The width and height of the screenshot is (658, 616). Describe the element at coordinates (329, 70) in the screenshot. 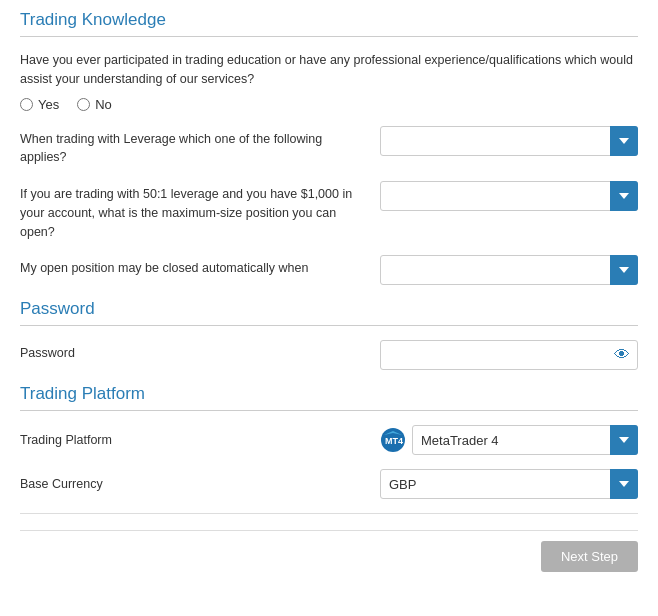

I see `question1-text: Have you ever participated in trading ed…` at that location.